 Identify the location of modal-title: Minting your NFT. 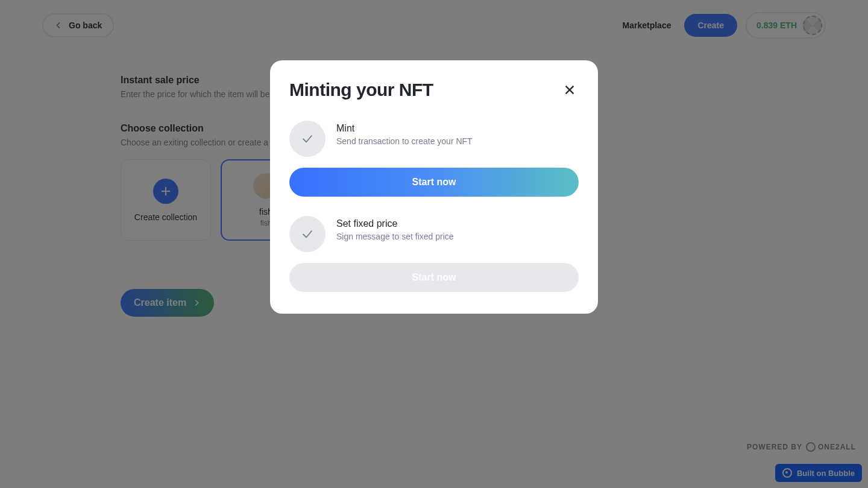
(362, 90).